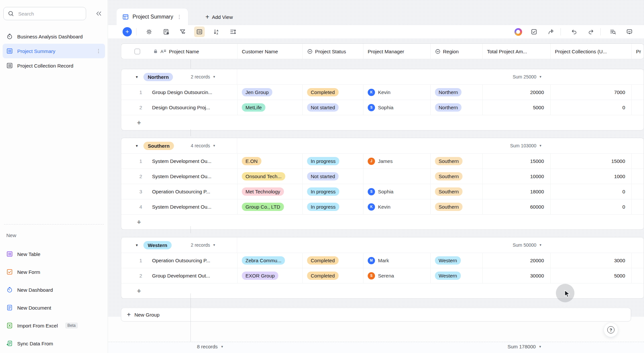  What do you see at coordinates (152, 17) in the screenshot?
I see `view-tab-project-summary: Project Summary ⋮` at bounding box center [152, 17].